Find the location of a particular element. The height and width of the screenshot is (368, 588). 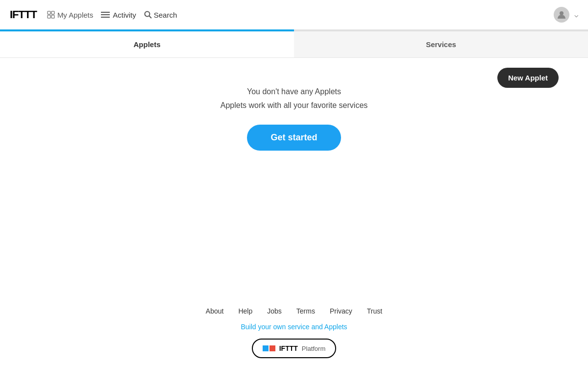

platform-logo is located at coordinates (269, 348).